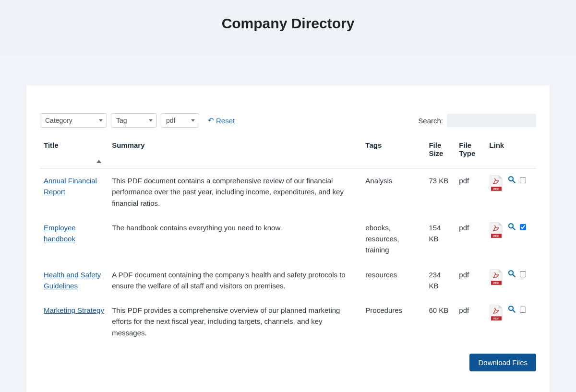  Describe the element at coordinates (134, 120) in the screenshot. I see `tag-filter: Tag` at that location.